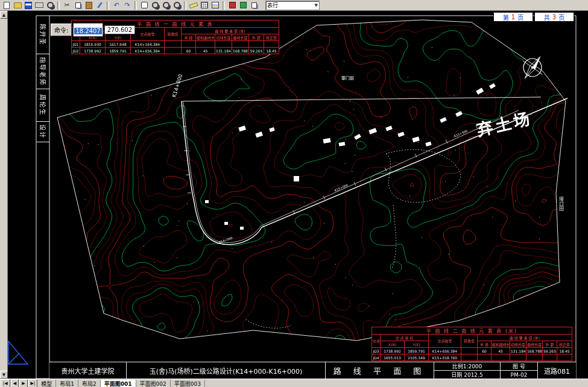 The width and height of the screenshot is (588, 387). Describe the element at coordinates (43, 105) in the screenshot. I see `designer-name-cell: 周伦生` at that location.